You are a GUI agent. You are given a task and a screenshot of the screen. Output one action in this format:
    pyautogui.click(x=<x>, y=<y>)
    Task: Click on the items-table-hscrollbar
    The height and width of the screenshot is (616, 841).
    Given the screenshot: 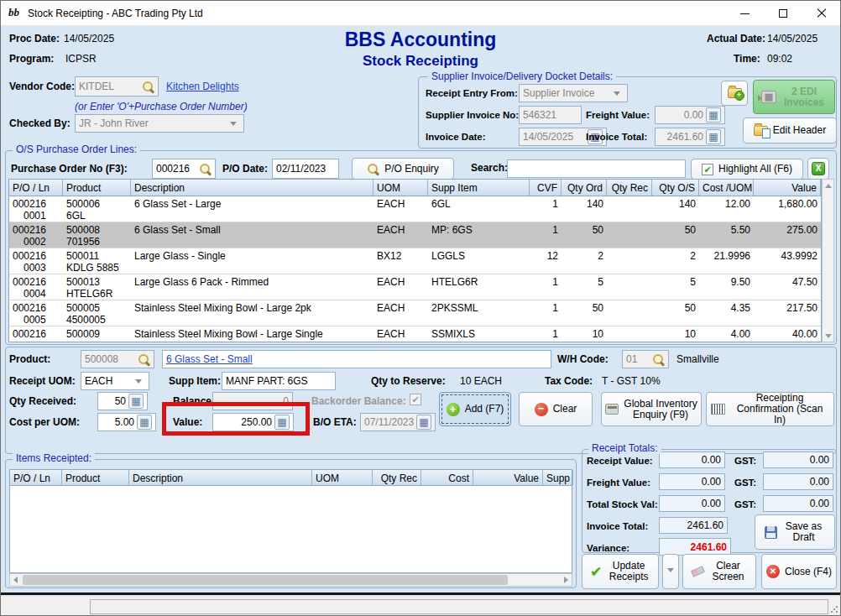 What is the action you would take?
    pyautogui.click(x=290, y=580)
    